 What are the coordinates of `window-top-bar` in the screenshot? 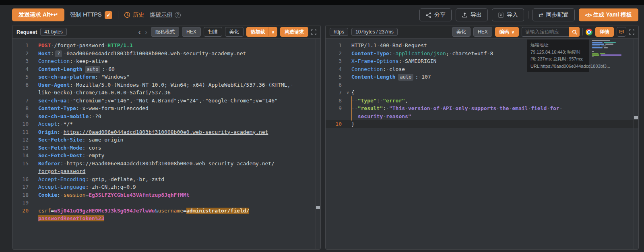 It's located at (322, 2).